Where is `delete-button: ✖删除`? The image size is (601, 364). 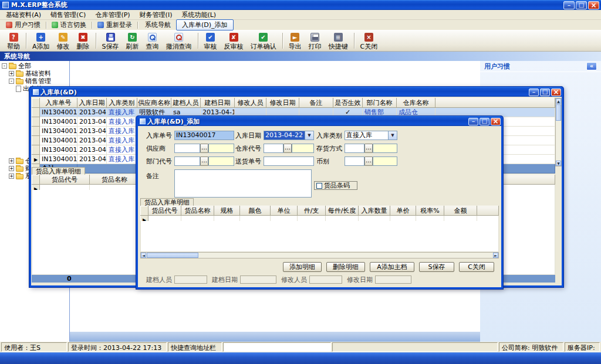 delete-button: ✖删除 is located at coordinates (83, 41).